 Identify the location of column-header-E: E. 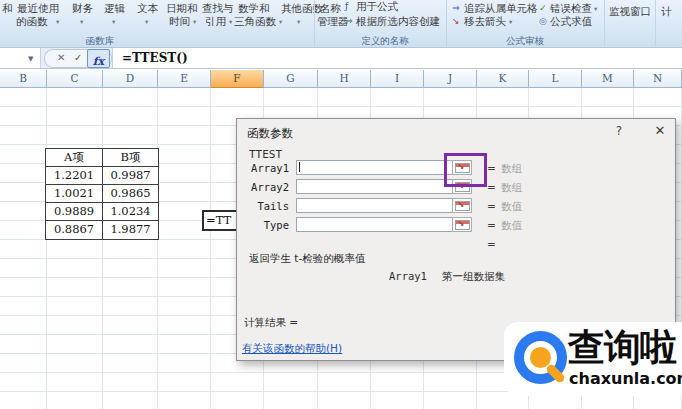
(184, 79).